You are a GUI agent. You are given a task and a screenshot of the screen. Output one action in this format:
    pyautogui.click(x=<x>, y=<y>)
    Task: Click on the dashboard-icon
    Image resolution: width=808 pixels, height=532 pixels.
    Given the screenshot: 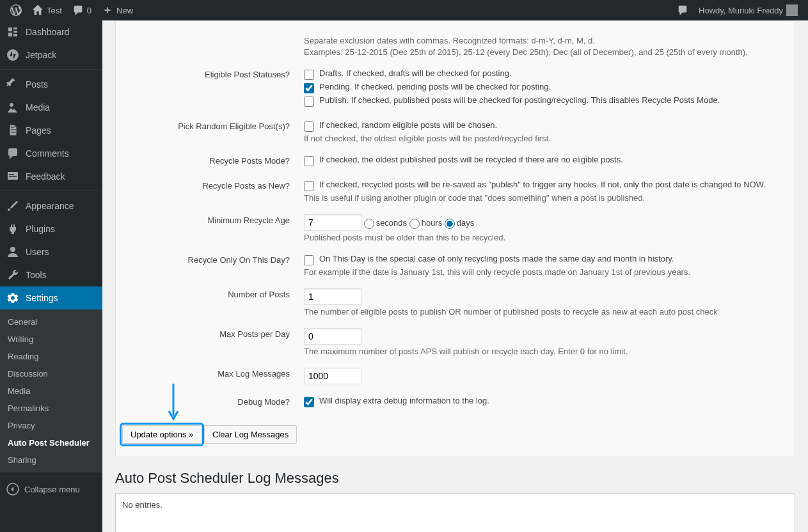 What is the action you would take?
    pyautogui.click(x=13, y=32)
    